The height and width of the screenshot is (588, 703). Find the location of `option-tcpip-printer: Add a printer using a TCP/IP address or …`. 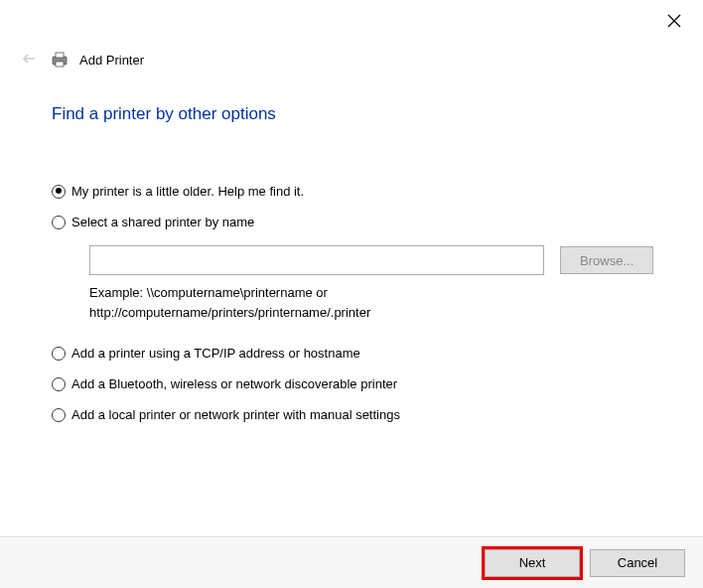

option-tcpip-printer: Add a printer using a TCP/IP address or … is located at coordinates (352, 354).